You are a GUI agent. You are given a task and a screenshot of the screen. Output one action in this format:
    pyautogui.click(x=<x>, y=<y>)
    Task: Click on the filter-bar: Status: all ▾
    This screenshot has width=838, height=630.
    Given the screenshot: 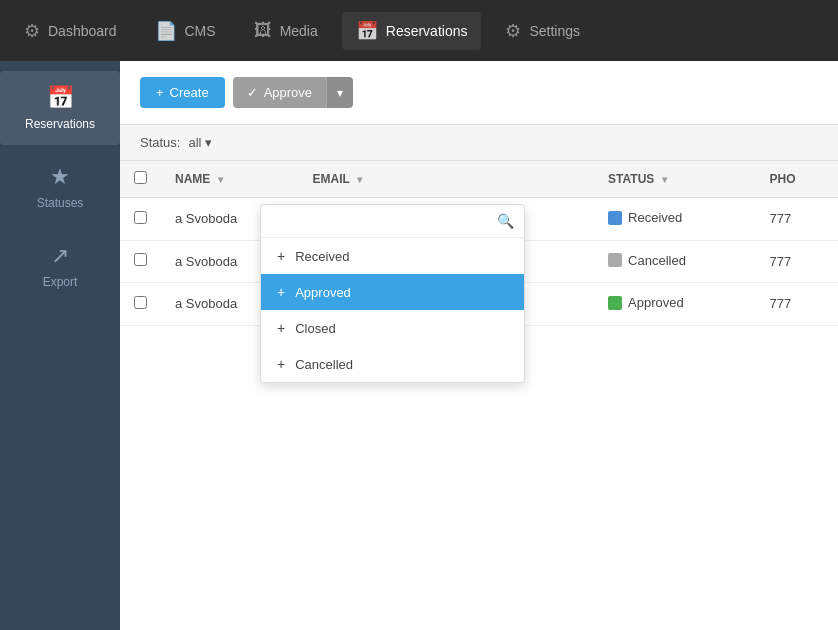 What is the action you would take?
    pyautogui.click(x=479, y=143)
    